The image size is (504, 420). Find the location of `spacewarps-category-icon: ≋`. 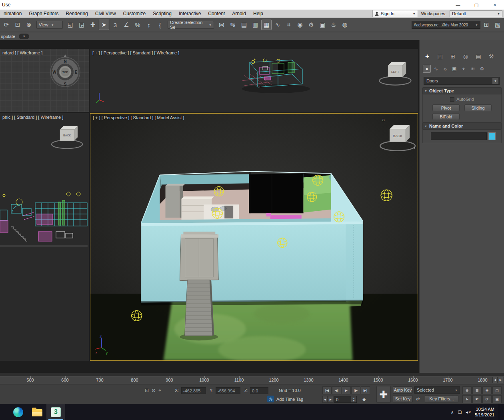

spacewarps-category-icon: ≋ is located at coordinates (473, 69).